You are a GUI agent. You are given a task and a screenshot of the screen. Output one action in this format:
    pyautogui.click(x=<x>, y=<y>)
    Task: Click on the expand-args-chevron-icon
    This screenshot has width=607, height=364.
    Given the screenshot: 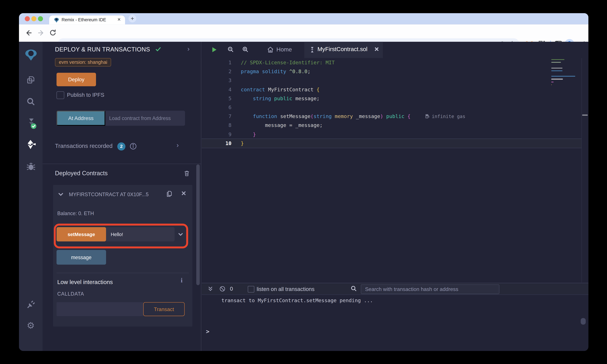 What is the action you would take?
    pyautogui.click(x=181, y=234)
    